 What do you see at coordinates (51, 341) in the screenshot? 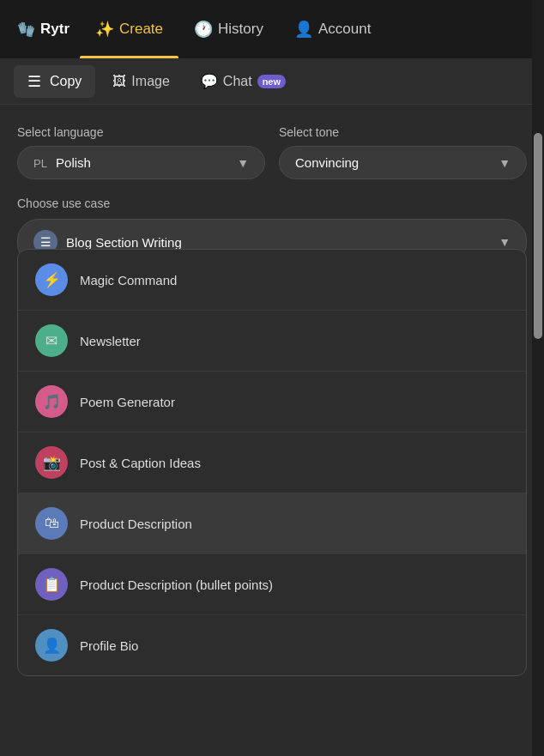
I see `newsletter-icon: ✉` at bounding box center [51, 341].